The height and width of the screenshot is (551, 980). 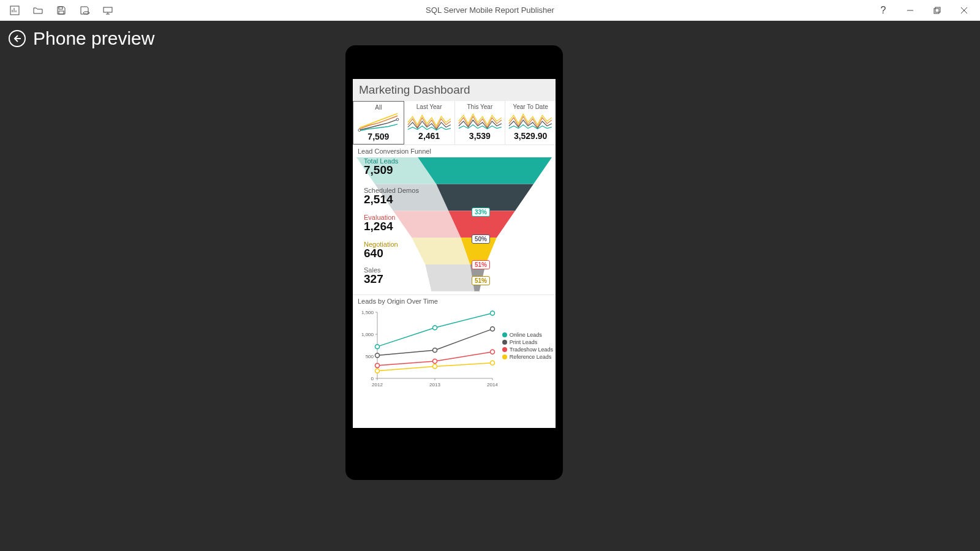 What do you see at coordinates (492, 384) in the screenshot?
I see `svg-text: 2014` at bounding box center [492, 384].